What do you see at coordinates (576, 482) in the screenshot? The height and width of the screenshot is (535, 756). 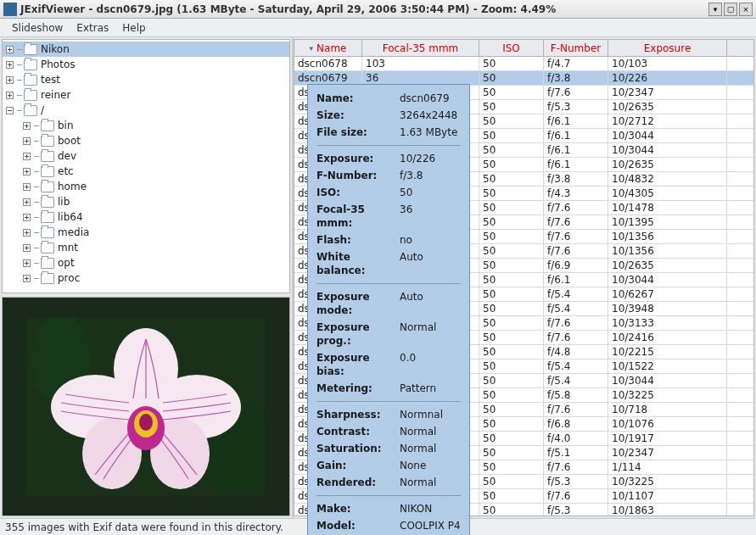 I see `cell-fn: f/5.3` at bounding box center [576, 482].